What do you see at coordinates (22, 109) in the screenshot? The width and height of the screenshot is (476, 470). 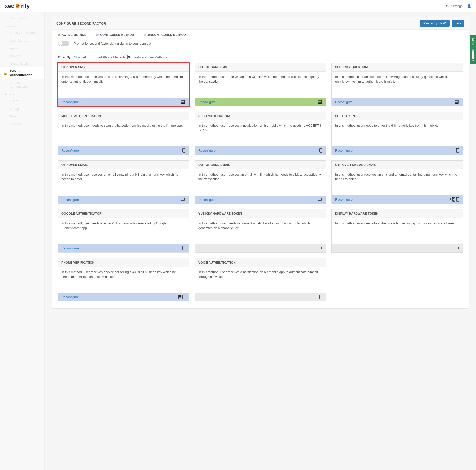 I see `sidebar-item: ▸Groups` at bounding box center [22, 109].